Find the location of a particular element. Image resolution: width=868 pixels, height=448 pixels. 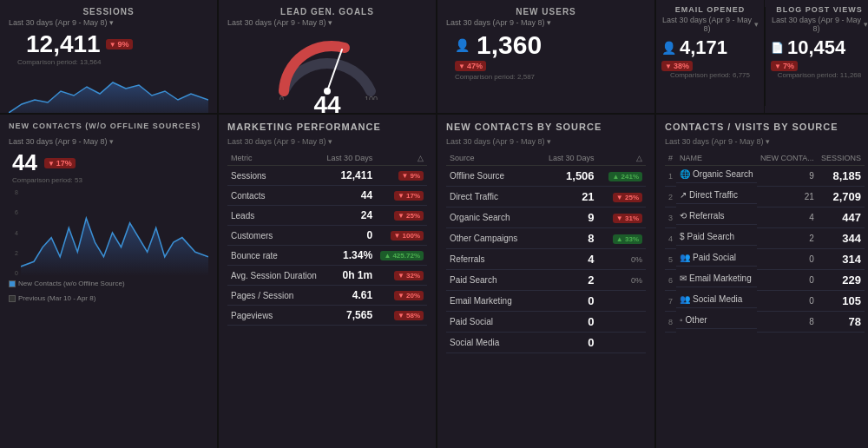

sessions-count: 8,185 is located at coordinates (841, 176).